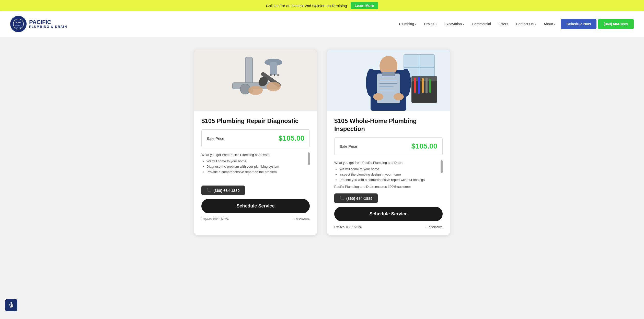 This screenshot has height=319, width=644. What do you see at coordinates (388, 174) in the screenshot?
I see `card-2-scroll: What you get from Pacific Plumbing and D…` at bounding box center [388, 174].